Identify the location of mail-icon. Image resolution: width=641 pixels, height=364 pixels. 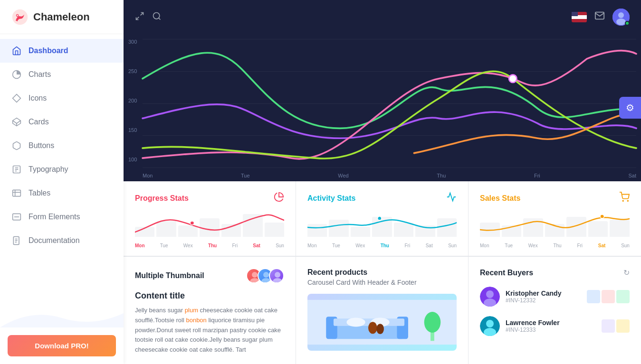
(600, 17).